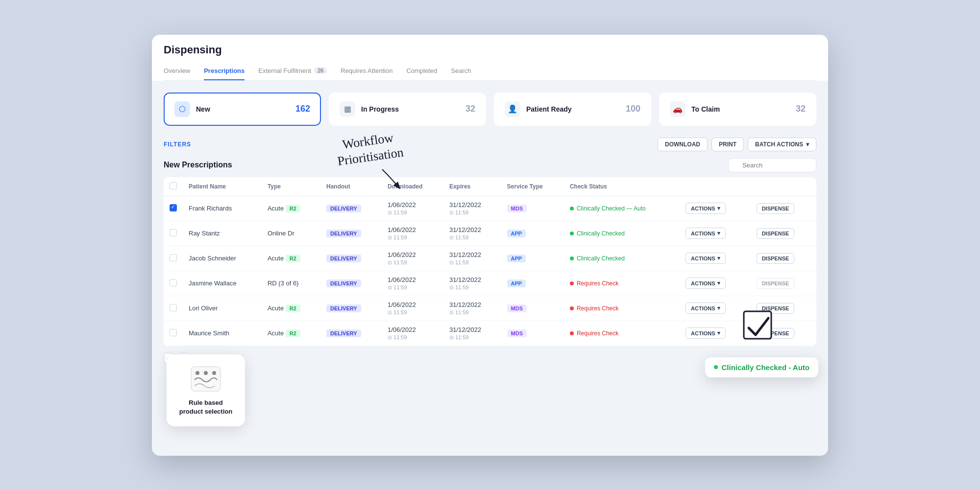  What do you see at coordinates (678, 109) in the screenshot?
I see `to-claim-icon: 🚗` at bounding box center [678, 109].